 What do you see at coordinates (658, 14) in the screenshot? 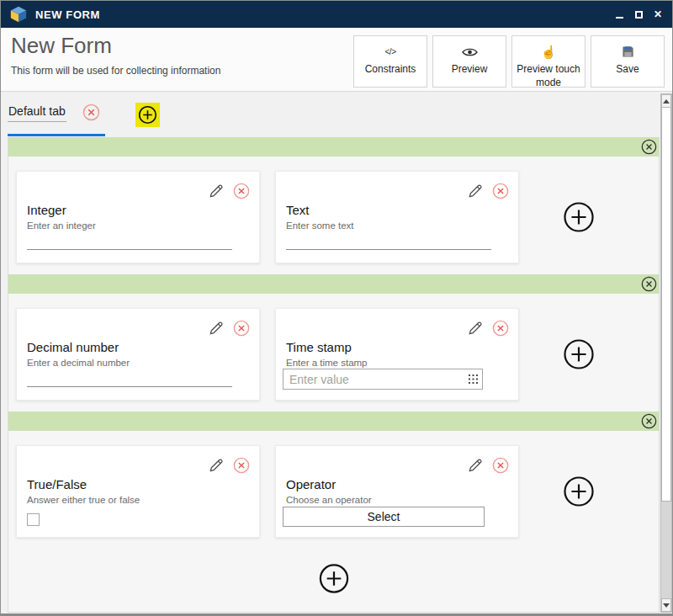
I see `close-button: ✕` at bounding box center [658, 14].